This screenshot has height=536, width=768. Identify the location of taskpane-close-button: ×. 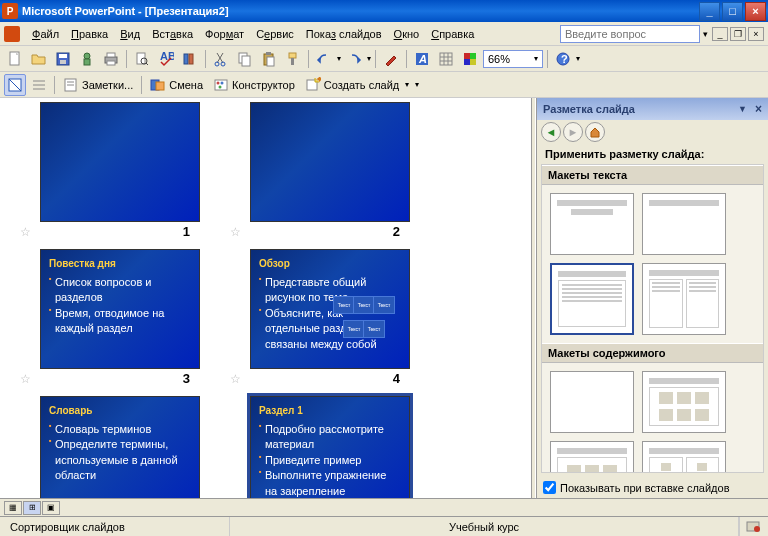
(758, 109).